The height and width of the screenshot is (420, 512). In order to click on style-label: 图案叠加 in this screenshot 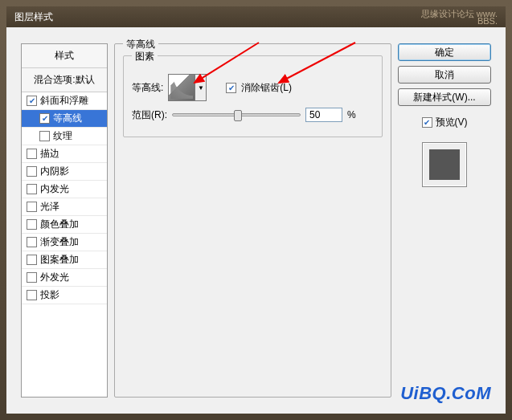, I will do `click(59, 260)`.